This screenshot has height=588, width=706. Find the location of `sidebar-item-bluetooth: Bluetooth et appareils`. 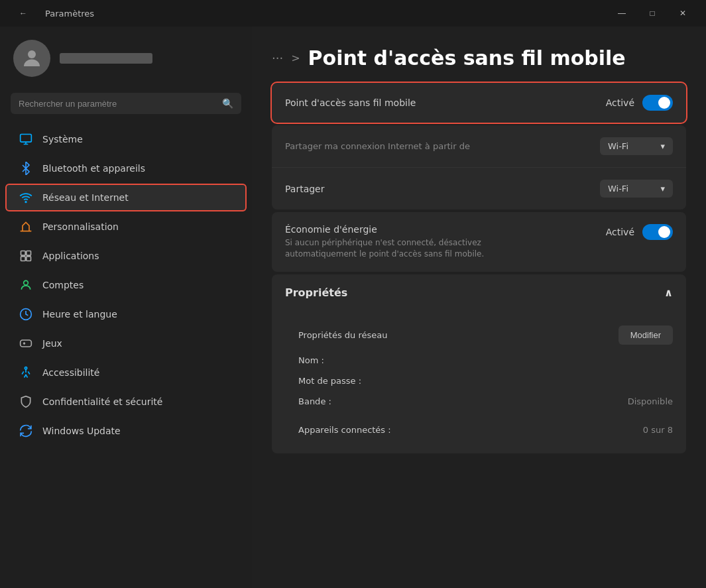

sidebar-item-bluetooth: Bluetooth et appareils is located at coordinates (126, 168).